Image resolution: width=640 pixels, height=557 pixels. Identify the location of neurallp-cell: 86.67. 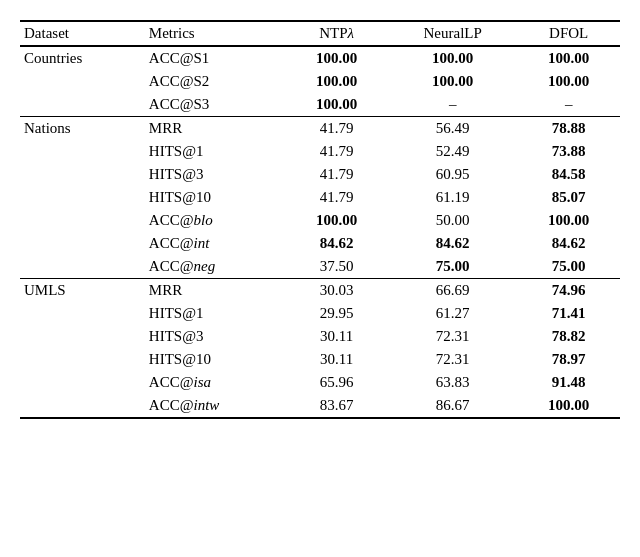
(452, 406).